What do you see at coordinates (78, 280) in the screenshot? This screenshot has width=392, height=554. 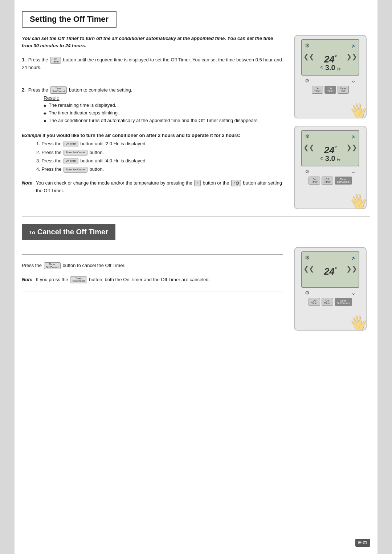 I see `cancel-note-btn-inline: TimerSet/Cancel` at bounding box center [78, 280].